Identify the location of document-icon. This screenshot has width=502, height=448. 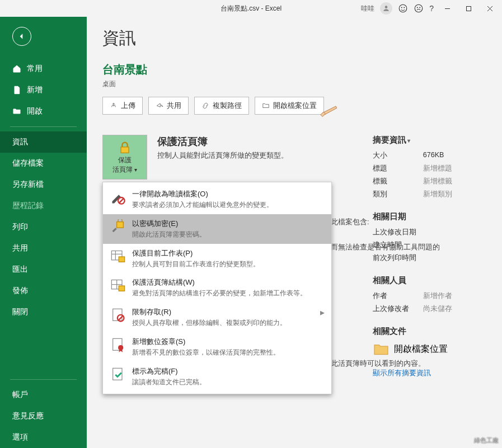
(17, 90).